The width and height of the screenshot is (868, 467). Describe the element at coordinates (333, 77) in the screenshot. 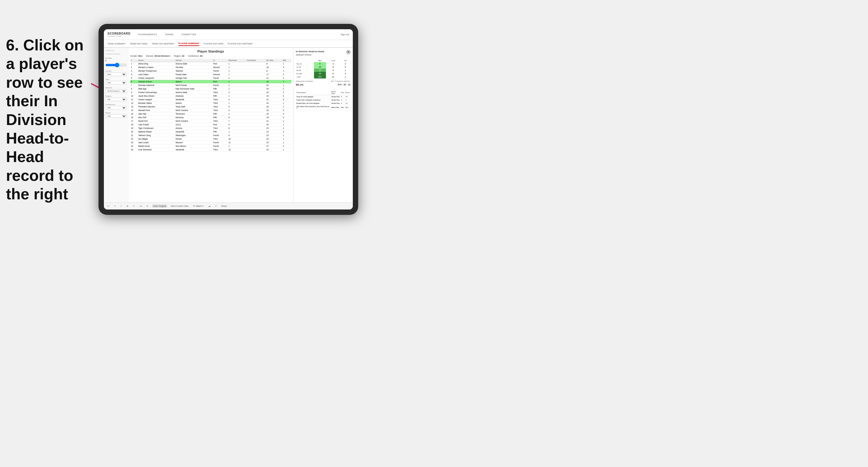

I see `h2h-loss: 11` at that location.